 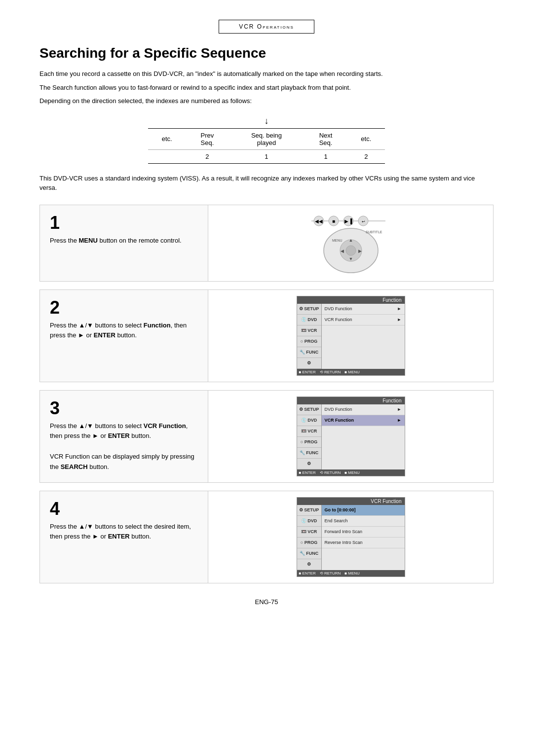 What do you see at coordinates (326, 156) in the screenshot?
I see `seq-num: 1` at bounding box center [326, 156].